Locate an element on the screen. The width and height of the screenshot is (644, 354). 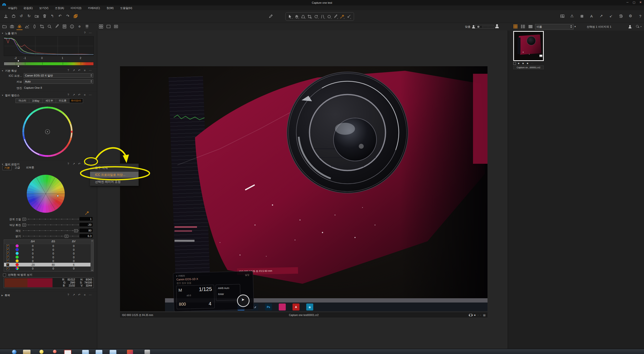
tab-metadata is located at coordinates (64, 26).